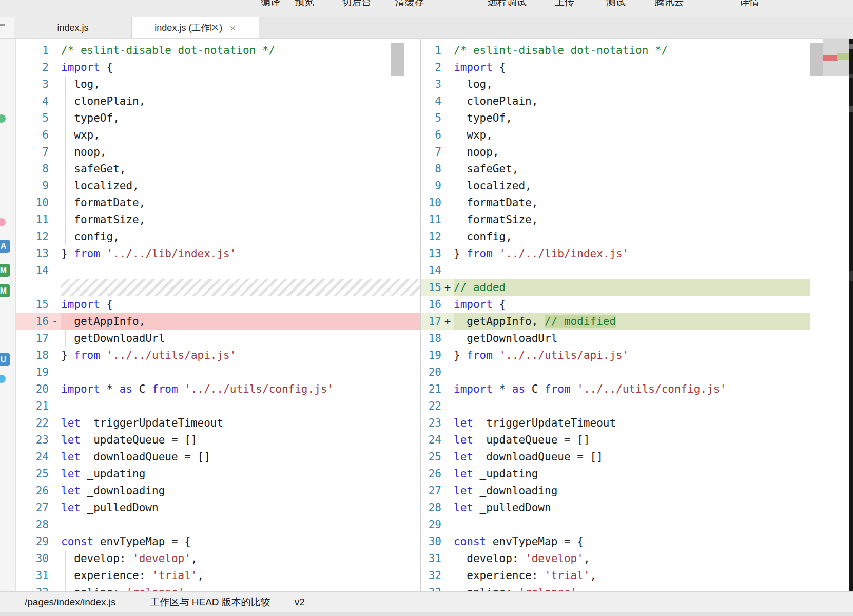  Describe the element at coordinates (458, 102) in the screenshot. I see `indent-guide` at that location.